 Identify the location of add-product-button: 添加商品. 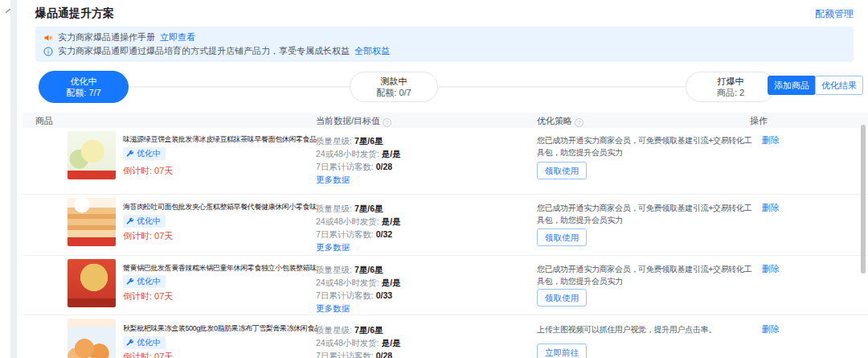
(792, 85).